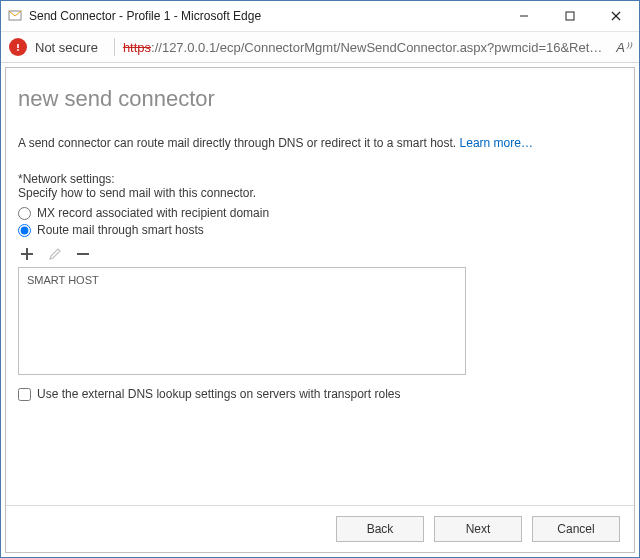 The image size is (640, 558). What do you see at coordinates (153, 213) in the screenshot?
I see `radio-mx-label: MX record associated with recipient doma…` at bounding box center [153, 213].